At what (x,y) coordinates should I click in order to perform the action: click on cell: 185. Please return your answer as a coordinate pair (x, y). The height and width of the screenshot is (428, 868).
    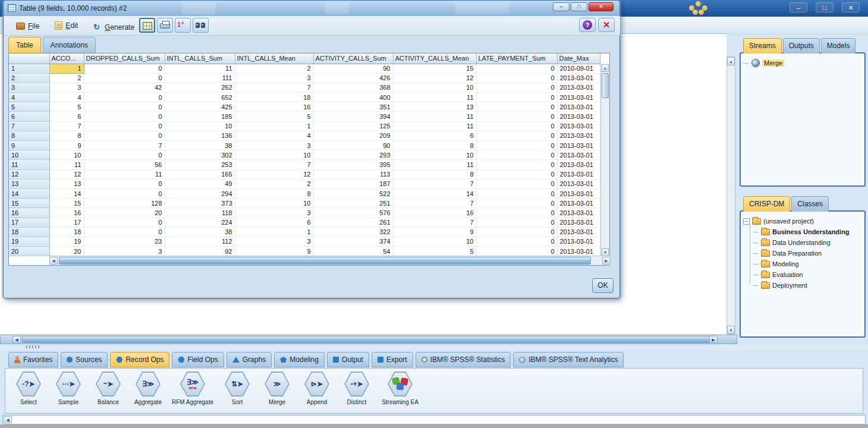
    Looking at the image, I should click on (200, 117).